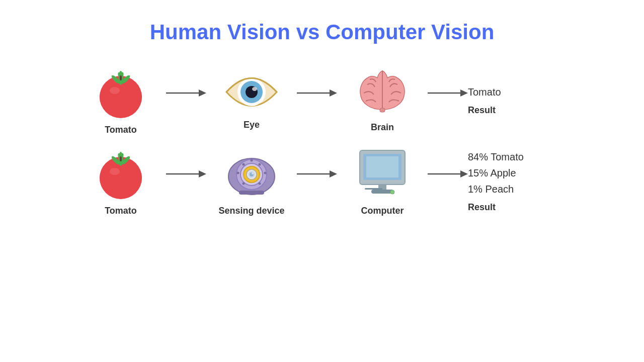 This screenshot has width=644, height=362. Describe the element at coordinates (322, 32) in the screenshot. I see `page-title: Human Vision vs Computer Vision` at that location.